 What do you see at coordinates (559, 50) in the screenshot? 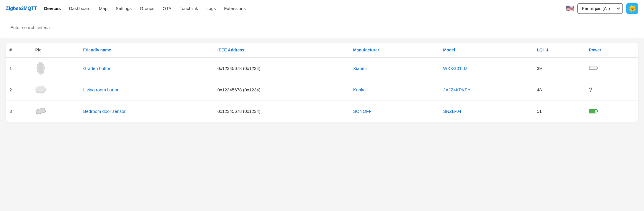
I see `col-header-lqi: LQI ⬇` at bounding box center [559, 50].